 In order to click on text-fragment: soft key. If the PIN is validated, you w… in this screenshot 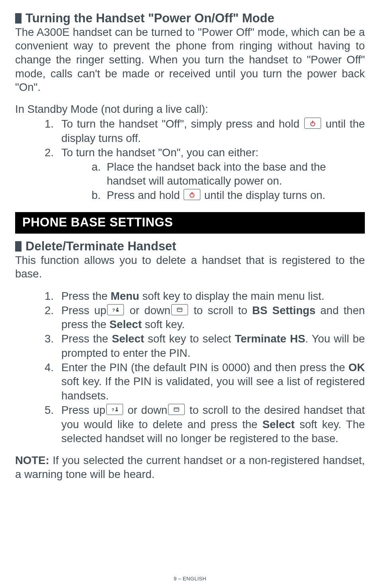, I will do `click(213, 388)`.